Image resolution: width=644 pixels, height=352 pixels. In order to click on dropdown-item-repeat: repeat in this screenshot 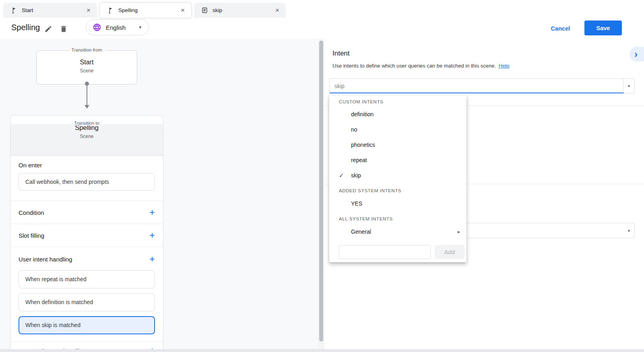, I will do `click(398, 160)`.